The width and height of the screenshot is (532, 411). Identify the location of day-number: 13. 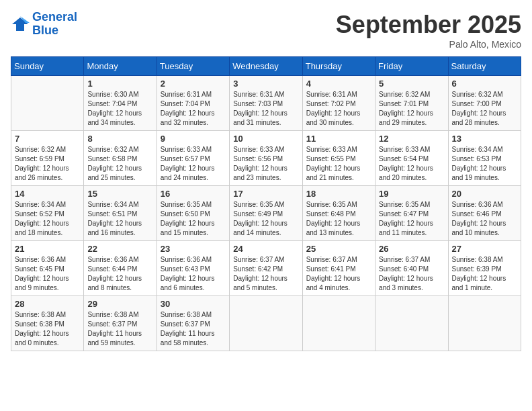
(485, 138).